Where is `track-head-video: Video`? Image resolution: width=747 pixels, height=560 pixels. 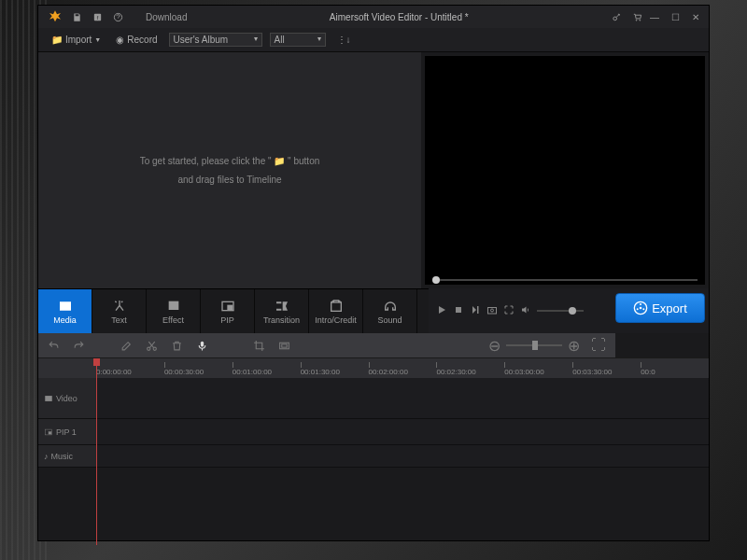 track-head-video: Video is located at coordinates (67, 398).